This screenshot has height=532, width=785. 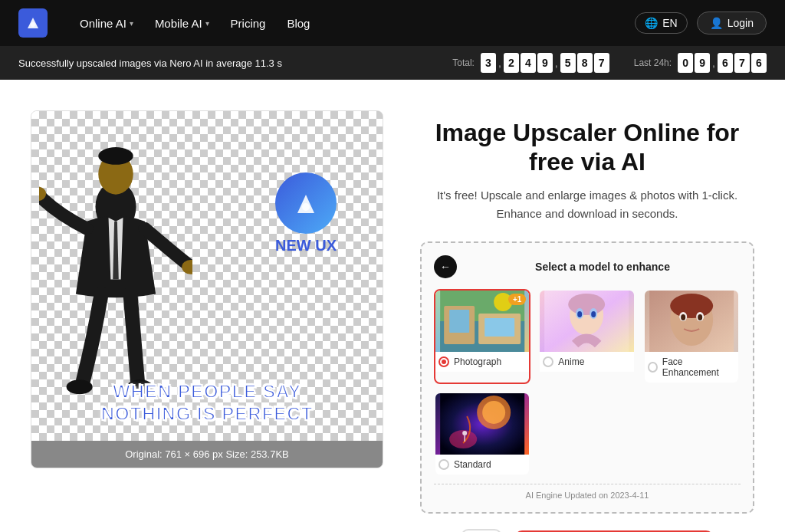 What do you see at coordinates (306, 245) in the screenshot?
I see `ai-badge-text: NEW UX` at bounding box center [306, 245].